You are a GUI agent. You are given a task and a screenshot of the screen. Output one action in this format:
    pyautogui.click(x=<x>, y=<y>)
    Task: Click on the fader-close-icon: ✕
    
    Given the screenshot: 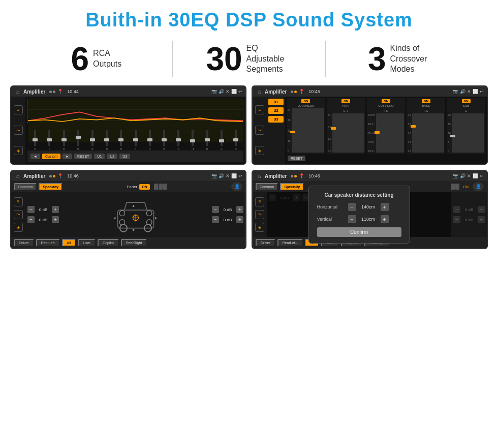 What is the action you would take?
    pyautogui.click(x=228, y=176)
    